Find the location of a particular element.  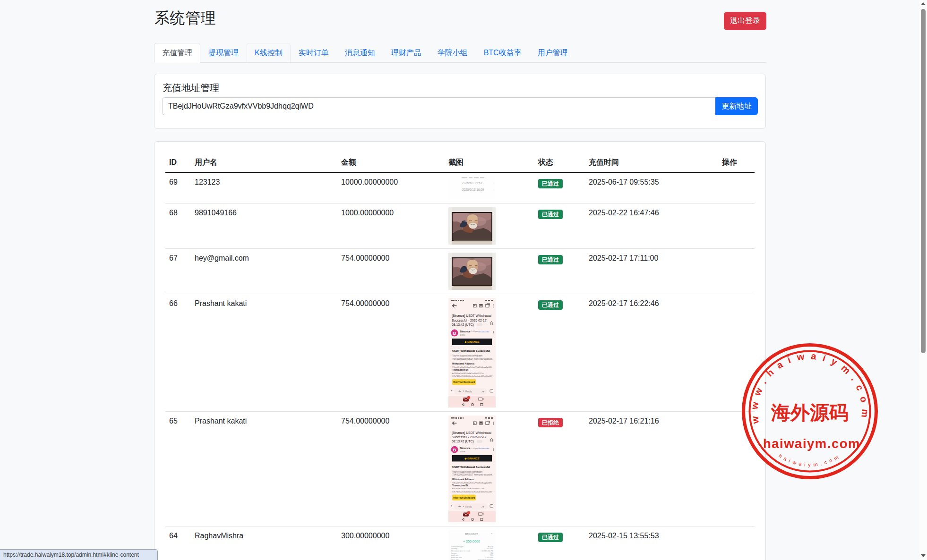

svg-text: 70% is located at coordinates (491, 555).